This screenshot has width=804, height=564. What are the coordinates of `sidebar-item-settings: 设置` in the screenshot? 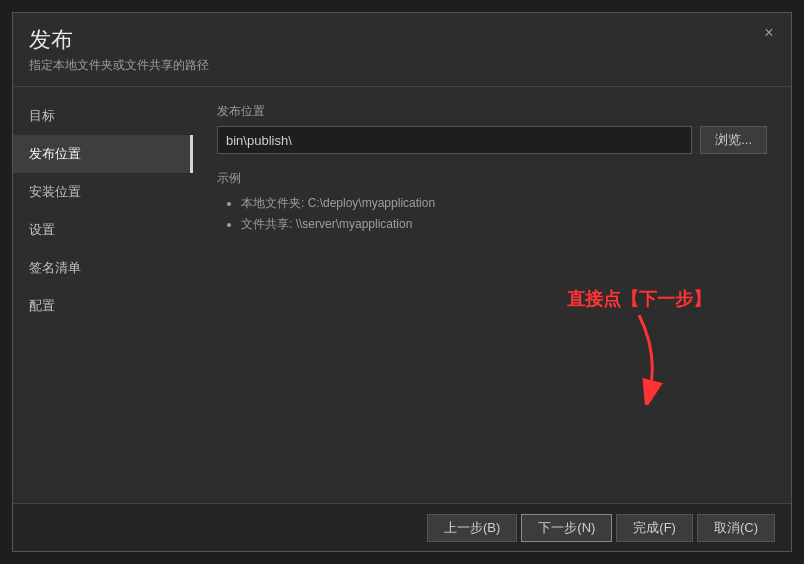 It's located at (103, 230).